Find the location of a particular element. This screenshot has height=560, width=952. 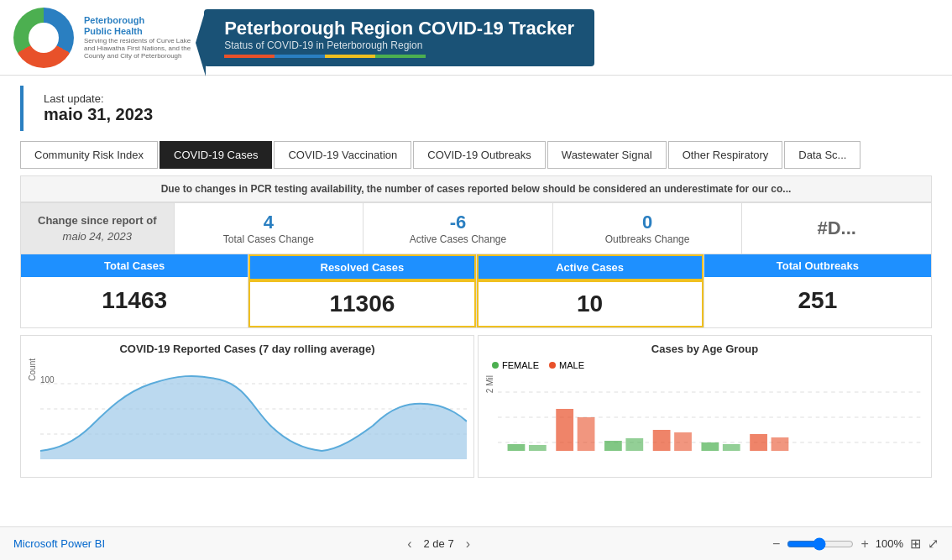

fullscreen-button: ⤢ is located at coordinates (934, 544).